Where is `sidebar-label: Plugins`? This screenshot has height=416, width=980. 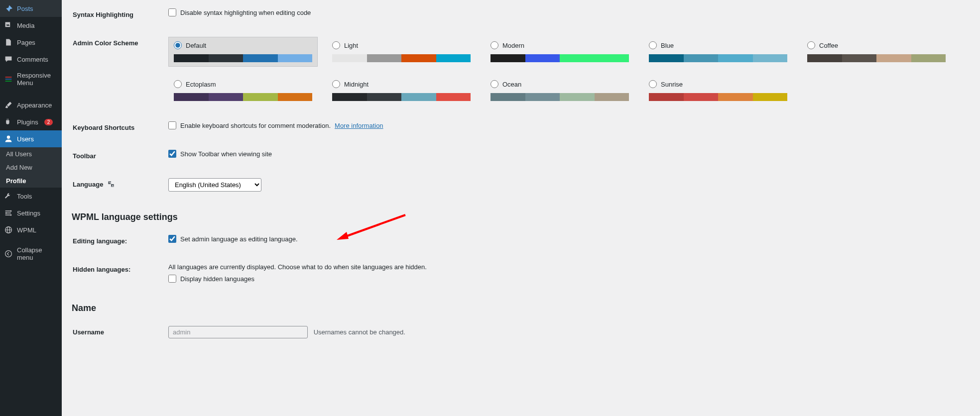 sidebar-label: Plugins is located at coordinates (28, 122).